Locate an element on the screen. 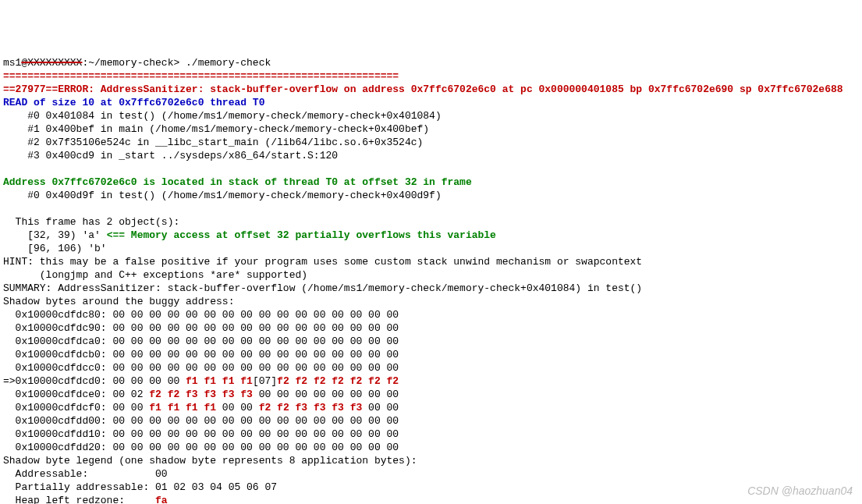 The height and width of the screenshot is (504, 862). shadow-row: 0x10000cdfdca0: 00 00 00 00 00 00 00 00 … is located at coordinates (201, 342).